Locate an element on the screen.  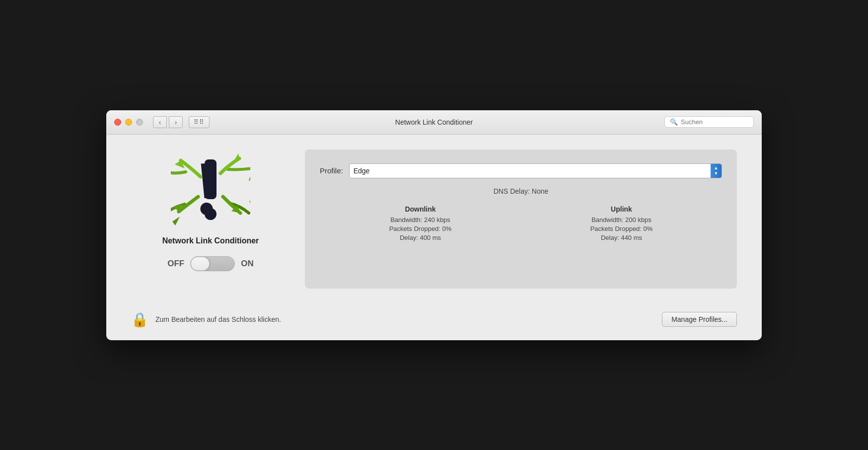
grid-icon: ⠿⠿ is located at coordinates (199, 122).